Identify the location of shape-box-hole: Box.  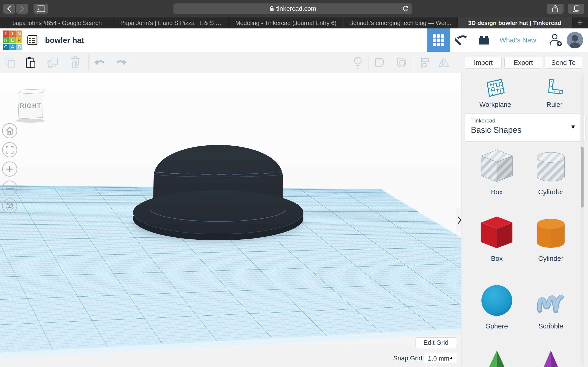
(497, 171).